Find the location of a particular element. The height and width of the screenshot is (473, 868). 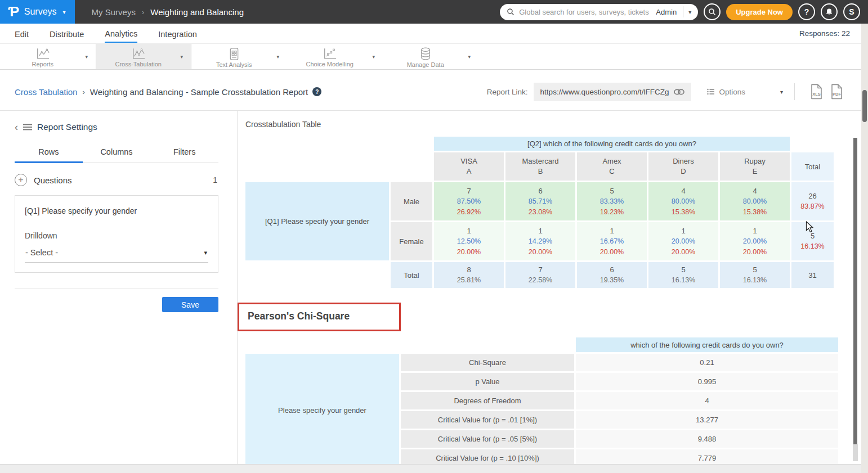

toolbar-manage-data: Manage Data ▾ is located at coordinates (431, 56).